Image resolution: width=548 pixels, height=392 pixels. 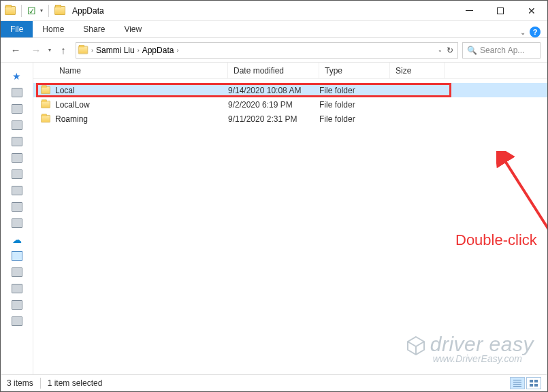 I want to click on view-details-button, so click(x=517, y=383).